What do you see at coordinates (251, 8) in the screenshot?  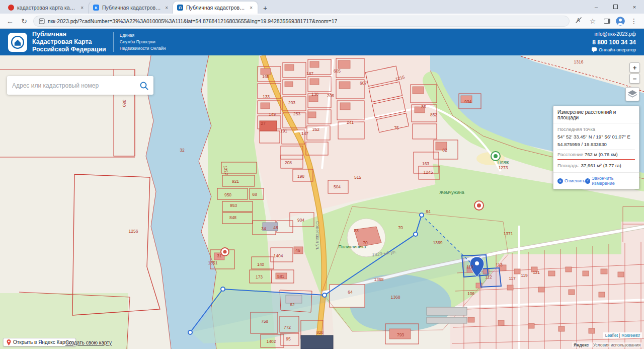 I see `tab-3-close-icon: ×` at bounding box center [251, 8].